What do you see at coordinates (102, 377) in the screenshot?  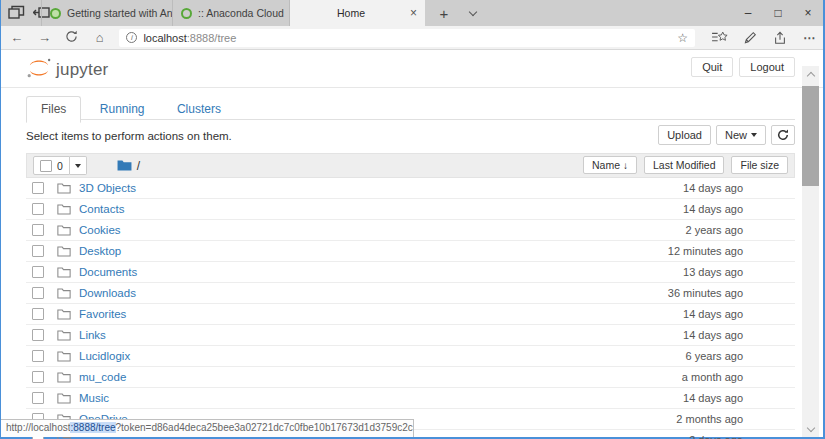 I see `file-link: mu_code` at bounding box center [102, 377].